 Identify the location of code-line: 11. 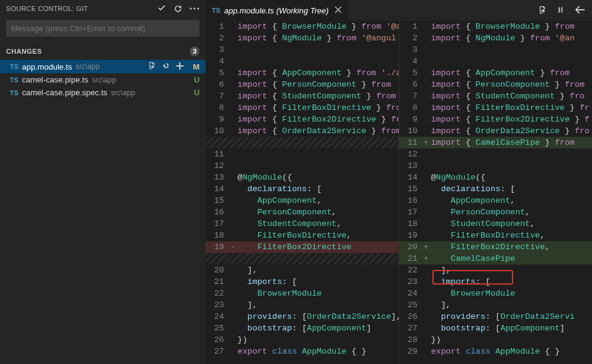
(302, 154).